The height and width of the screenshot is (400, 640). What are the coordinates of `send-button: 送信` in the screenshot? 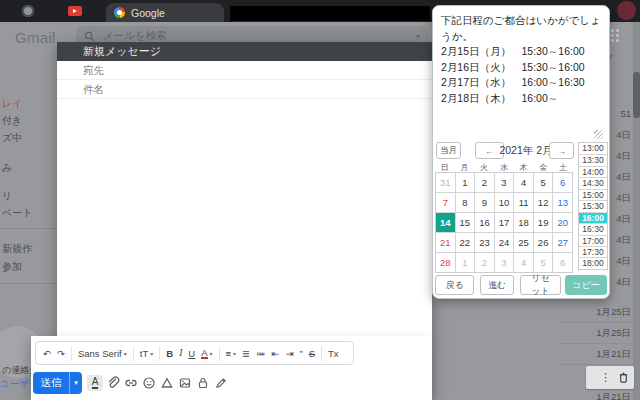 It's located at (51, 383).